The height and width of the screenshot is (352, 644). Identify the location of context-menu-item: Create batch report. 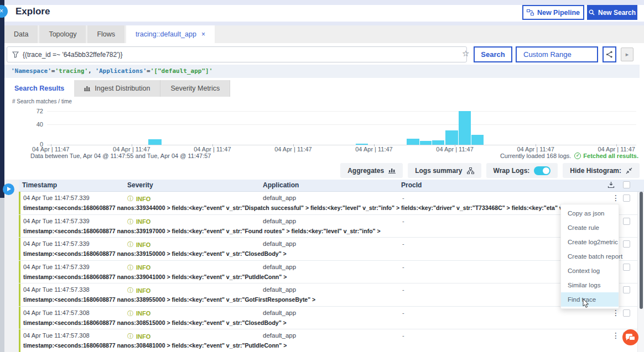
(590, 256).